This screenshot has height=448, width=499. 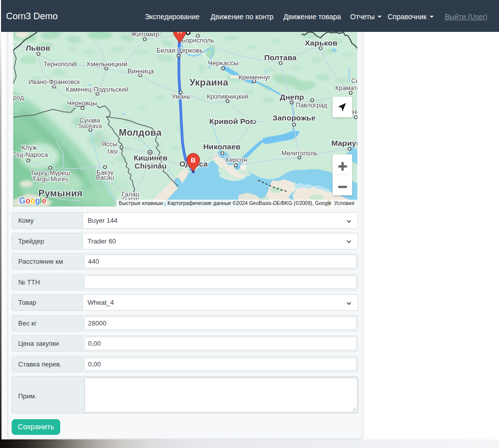 I want to click on svg-text: Украина, so click(x=209, y=82).